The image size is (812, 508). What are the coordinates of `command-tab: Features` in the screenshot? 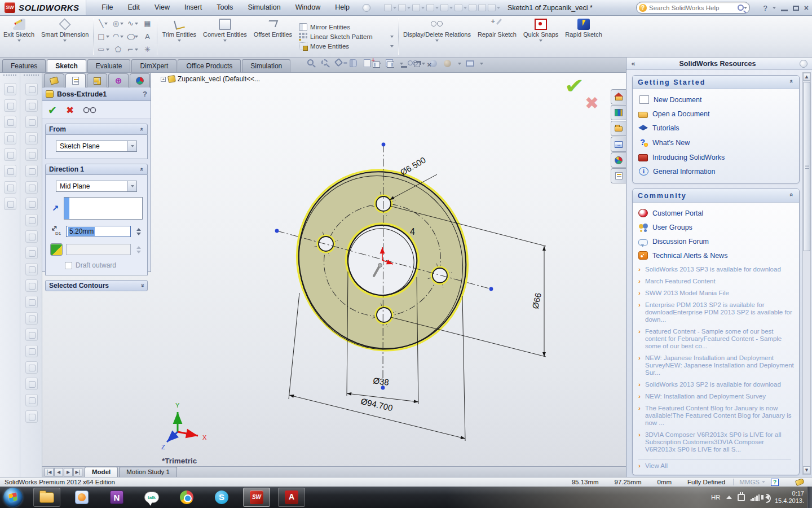 It's located at (24, 65).